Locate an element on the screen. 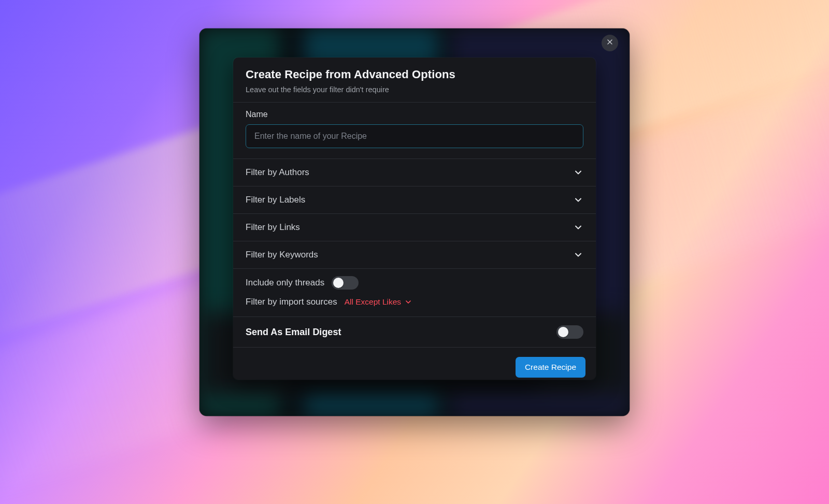 Image resolution: width=829 pixels, height=504 pixels. filter-labels-row: Filter by Labels is located at coordinates (414, 200).